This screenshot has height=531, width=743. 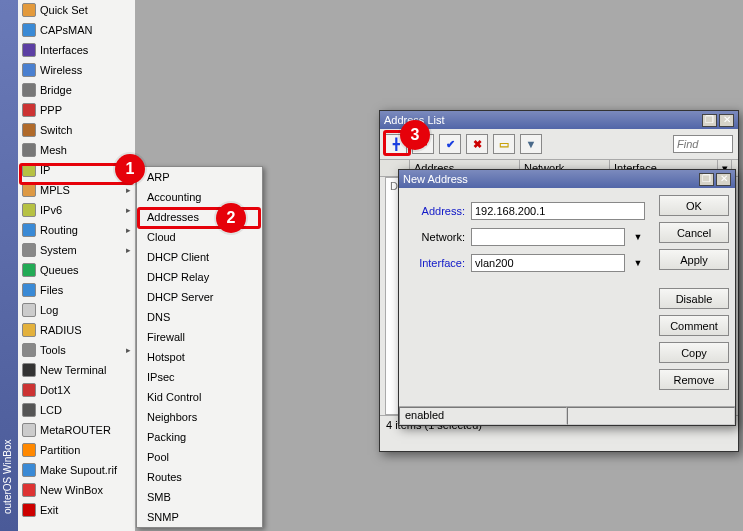 What do you see at coordinates (436, 179) in the screenshot?
I see `dialog-title: New Address` at bounding box center [436, 179].